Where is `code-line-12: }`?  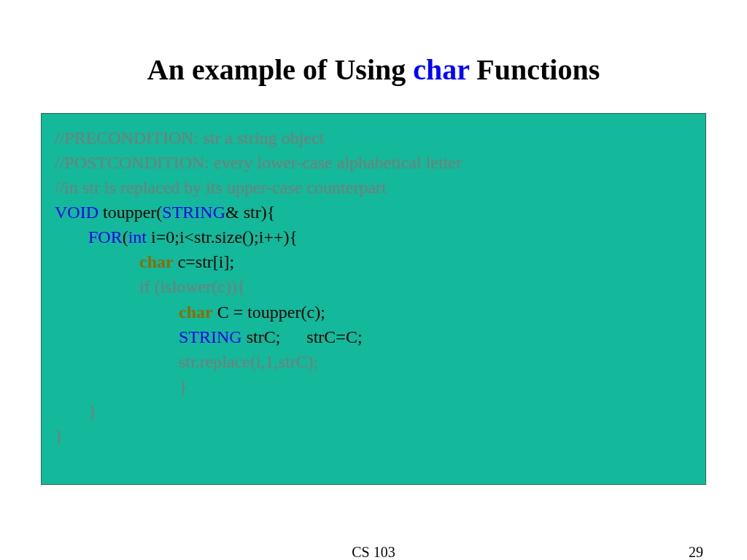 code-line-12: } is located at coordinates (374, 411).